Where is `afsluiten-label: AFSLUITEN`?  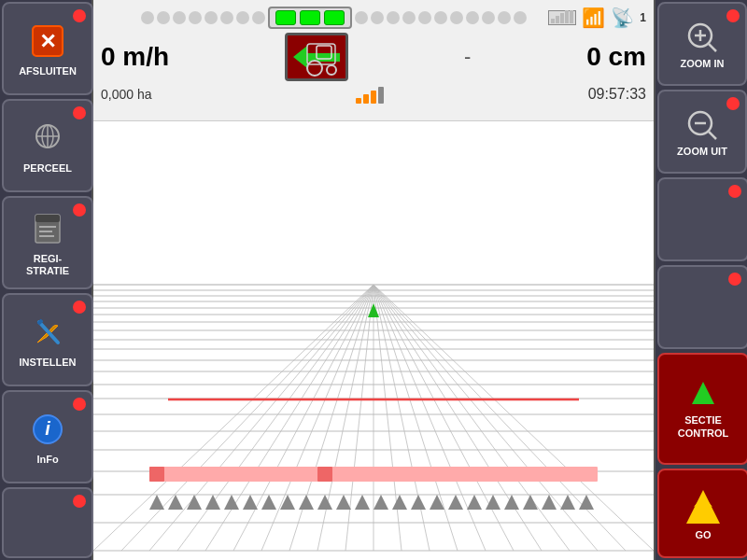
afsluiten-label: AFSLUITEN is located at coordinates (48, 71).